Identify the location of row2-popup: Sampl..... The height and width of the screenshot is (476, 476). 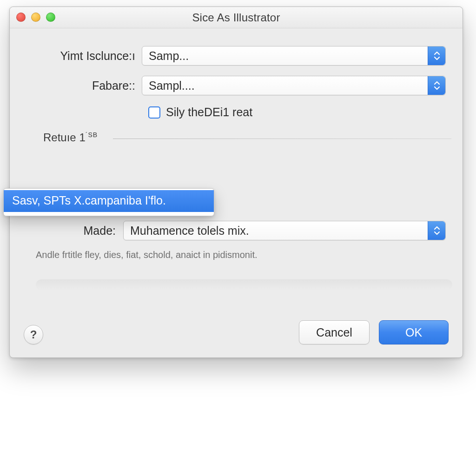
(294, 86).